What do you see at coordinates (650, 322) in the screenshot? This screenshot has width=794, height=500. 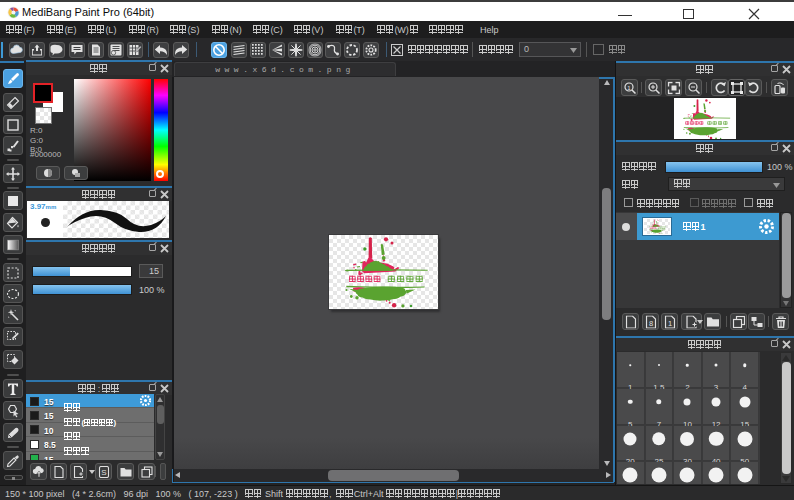 I see `svg-text: 8` at bounding box center [650, 322].